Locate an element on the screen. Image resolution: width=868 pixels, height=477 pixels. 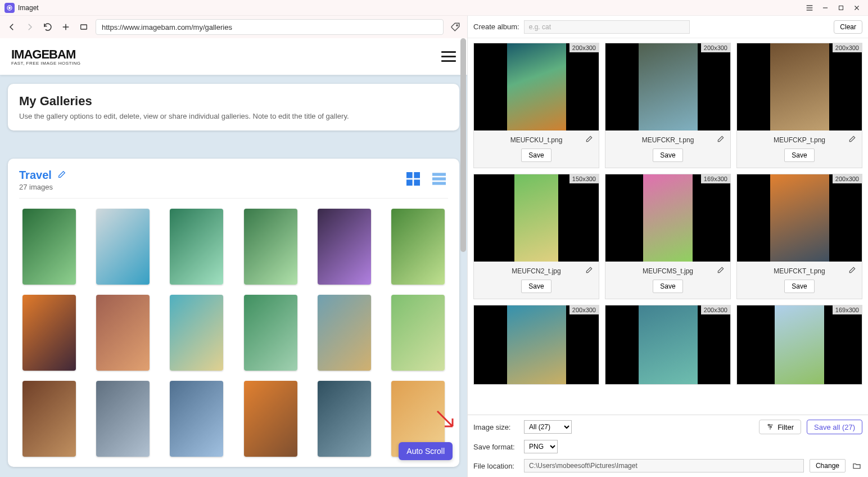
tag-icon is located at coordinates (455, 27).